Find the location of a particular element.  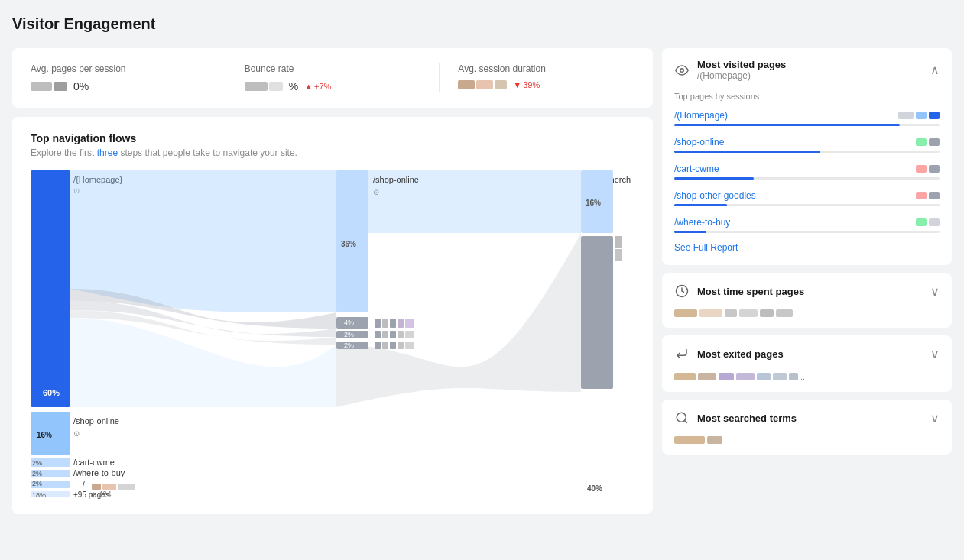

page-title: Visitor Engagement is located at coordinates (482, 26).